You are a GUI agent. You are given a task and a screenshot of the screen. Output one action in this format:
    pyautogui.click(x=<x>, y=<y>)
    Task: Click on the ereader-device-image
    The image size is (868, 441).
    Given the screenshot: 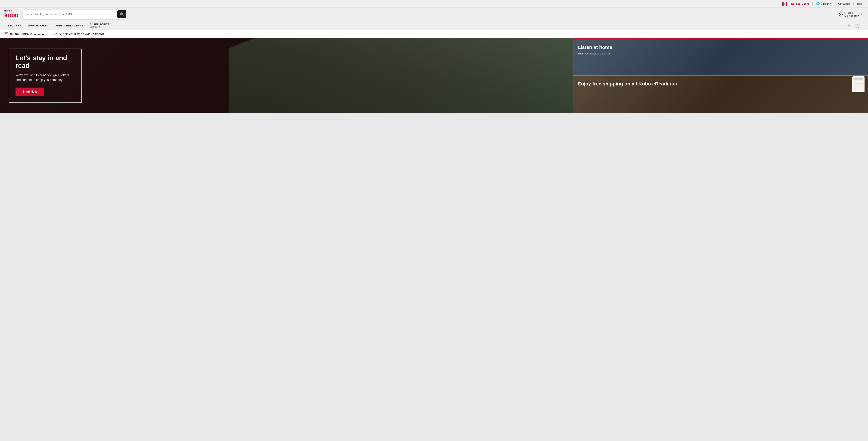 What is the action you would take?
    pyautogui.click(x=859, y=84)
    